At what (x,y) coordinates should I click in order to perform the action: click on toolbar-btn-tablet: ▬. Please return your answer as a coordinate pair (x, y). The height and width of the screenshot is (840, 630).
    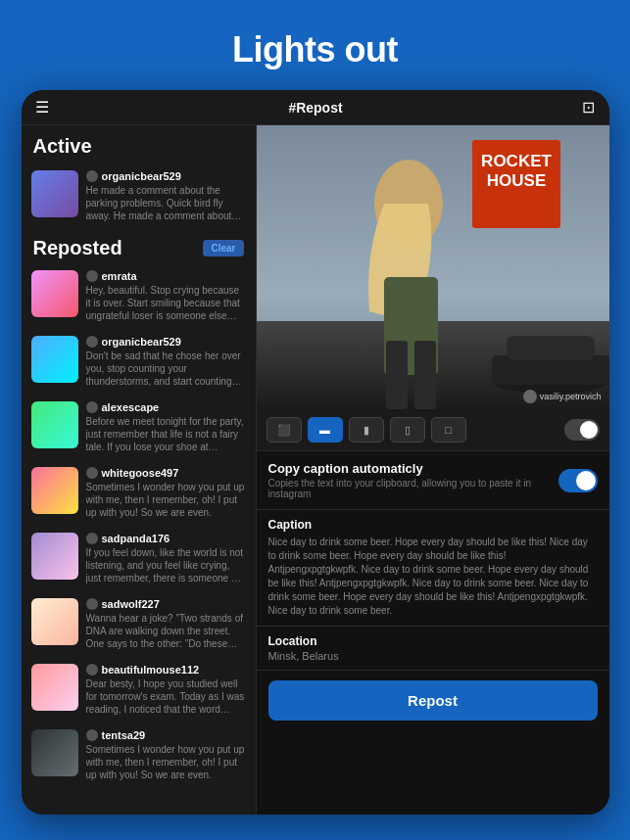
    Looking at the image, I should click on (325, 430).